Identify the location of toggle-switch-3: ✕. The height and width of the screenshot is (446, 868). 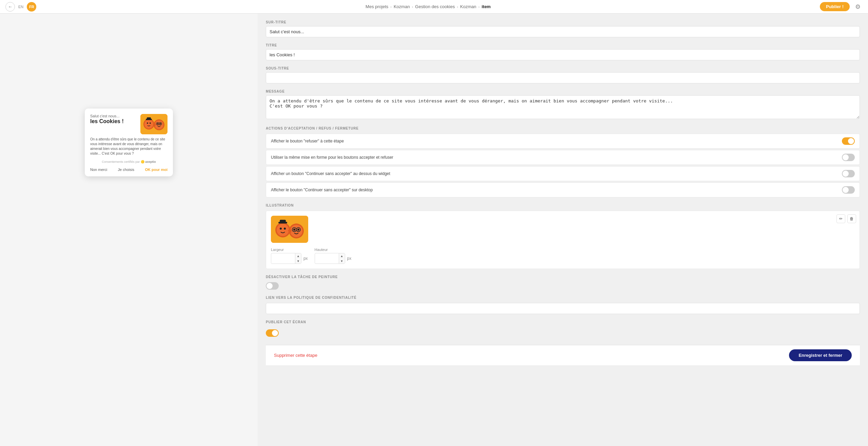
(848, 174).